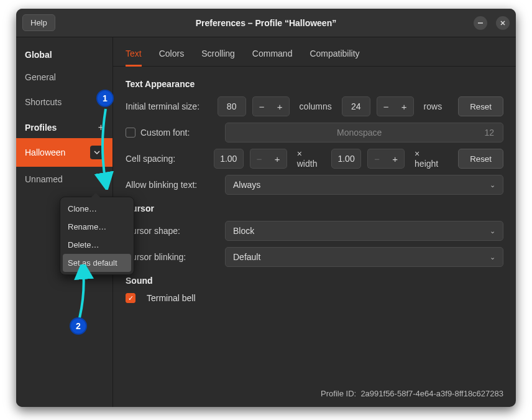 This screenshot has height=420, width=532. What do you see at coordinates (101, 128) in the screenshot?
I see `add-profile-icon: +` at bounding box center [101, 128].